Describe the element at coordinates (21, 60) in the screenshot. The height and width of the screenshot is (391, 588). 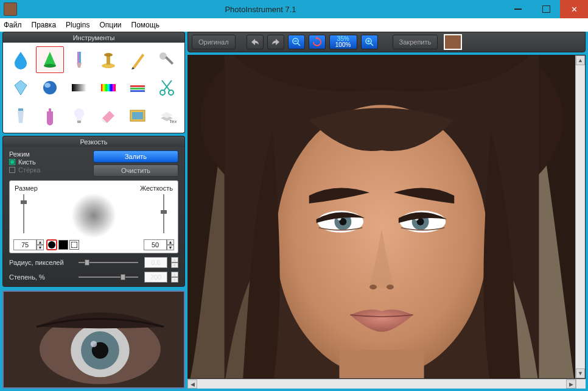
I see `tool-blur` at that location.